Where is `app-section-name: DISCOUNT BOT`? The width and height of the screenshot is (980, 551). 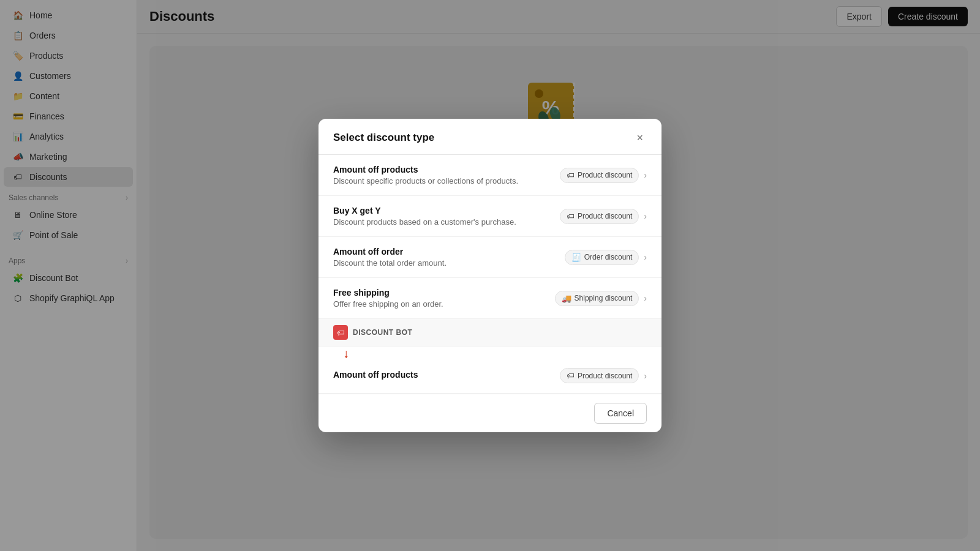
app-section-name: DISCOUNT BOT is located at coordinates (382, 332).